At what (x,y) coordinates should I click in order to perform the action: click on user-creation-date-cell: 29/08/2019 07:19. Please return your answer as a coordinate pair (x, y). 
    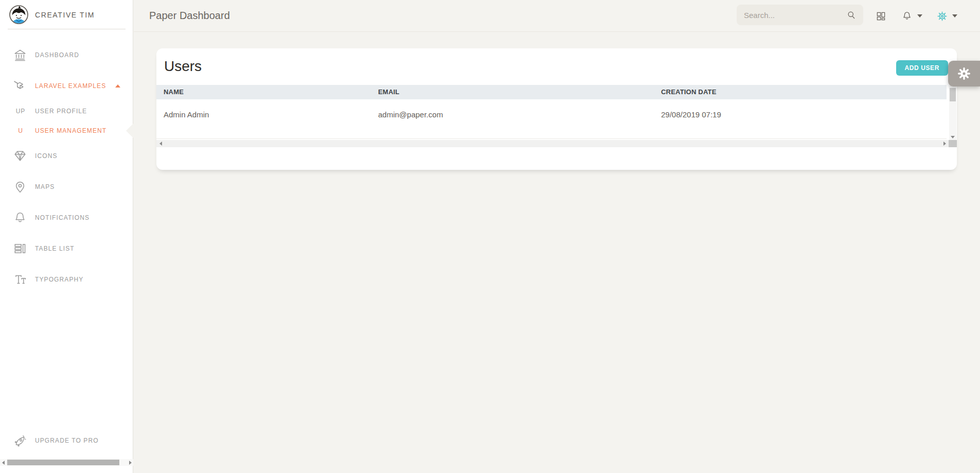
    Looking at the image, I should click on (691, 114).